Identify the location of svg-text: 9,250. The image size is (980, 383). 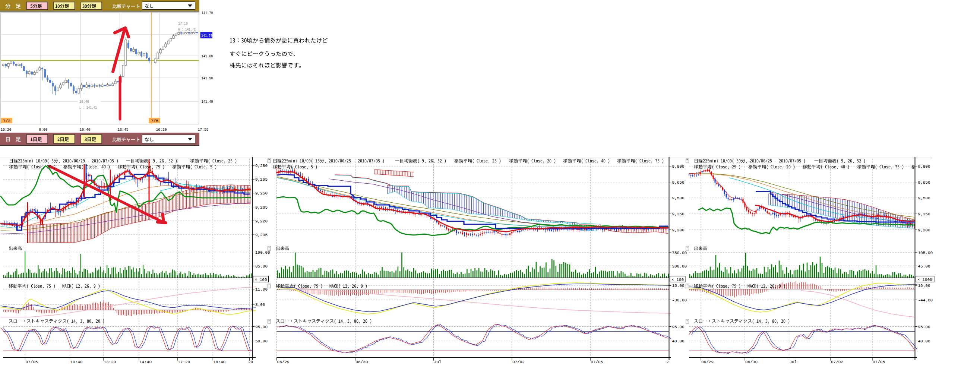
(261, 193).